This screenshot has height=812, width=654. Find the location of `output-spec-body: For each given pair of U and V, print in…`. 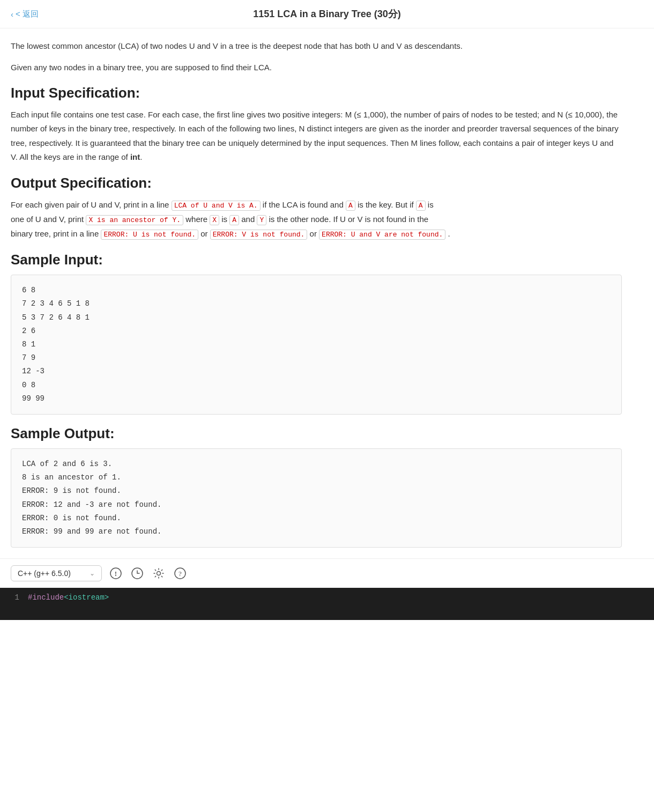

output-spec-body: For each given pair of U and V, print in… is located at coordinates (316, 219).